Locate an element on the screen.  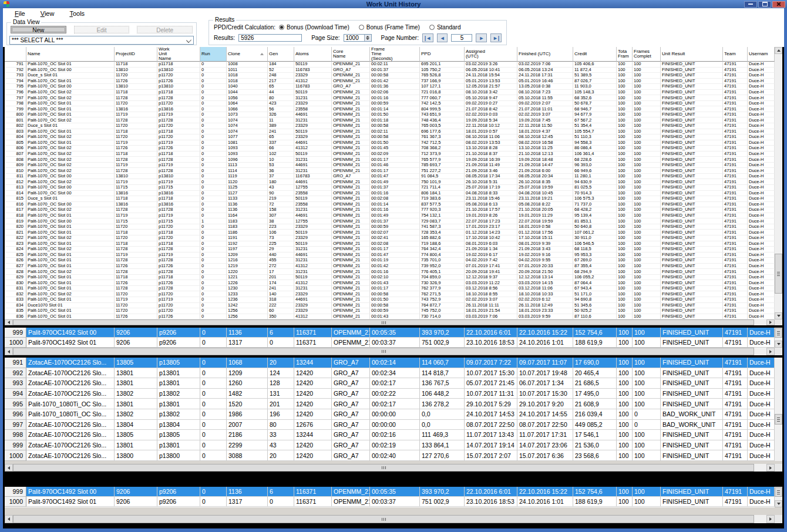
row-number: 998 is located at coordinates (15, 435).